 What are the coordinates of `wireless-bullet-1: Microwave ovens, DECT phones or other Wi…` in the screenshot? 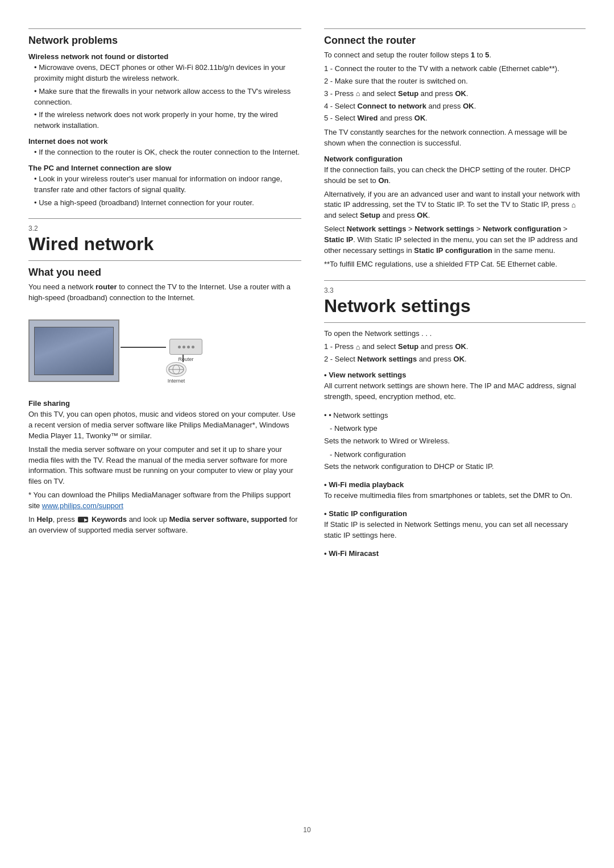 It's located at (165, 73).